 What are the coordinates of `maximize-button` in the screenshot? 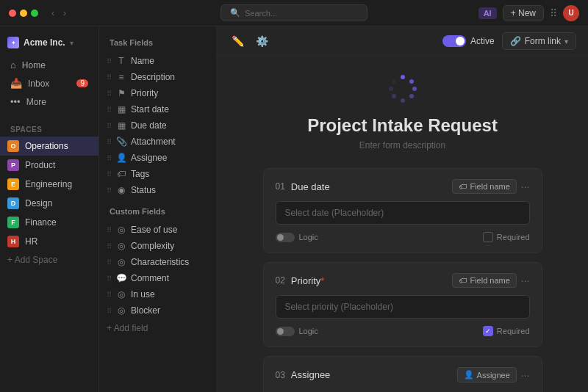 It's located at (35, 13).